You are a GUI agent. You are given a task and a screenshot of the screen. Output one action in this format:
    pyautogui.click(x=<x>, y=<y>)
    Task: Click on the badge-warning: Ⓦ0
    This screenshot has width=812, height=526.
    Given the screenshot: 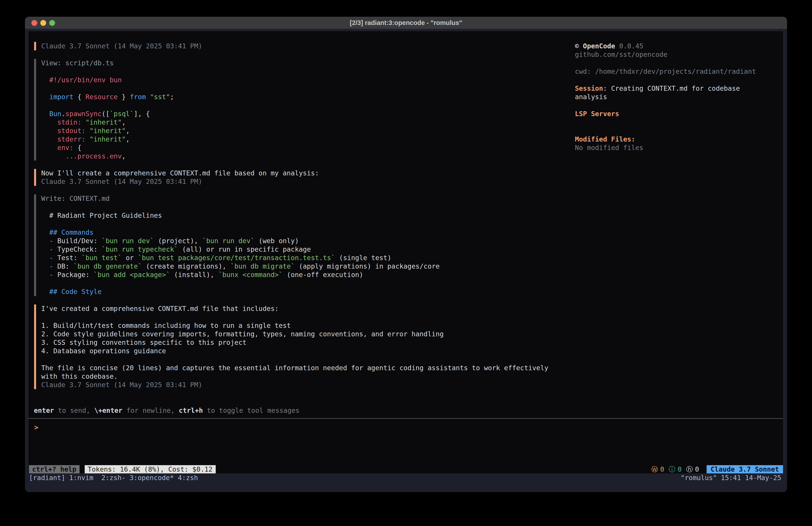 What is the action you would take?
    pyautogui.click(x=658, y=469)
    